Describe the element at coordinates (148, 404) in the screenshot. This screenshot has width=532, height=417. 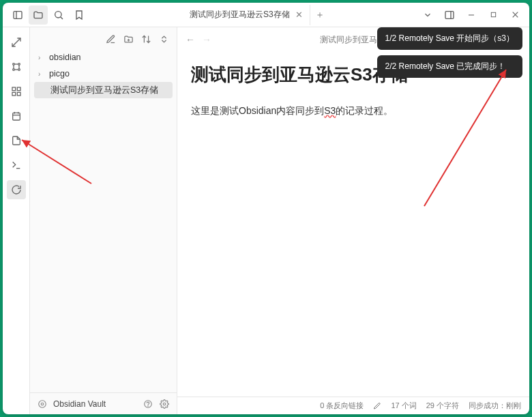
I see `help-icon` at that location.